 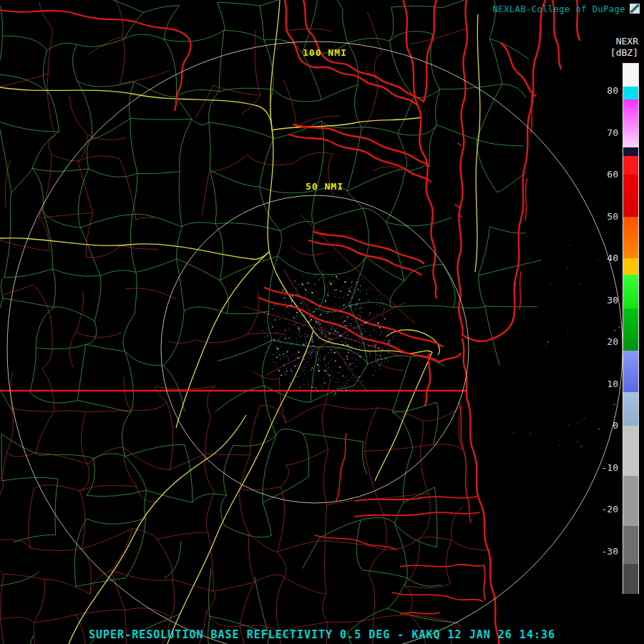 What do you see at coordinates (325, 186) in the screenshot?
I see `range-ring-label-50nmi: 50 NMI` at bounding box center [325, 186].